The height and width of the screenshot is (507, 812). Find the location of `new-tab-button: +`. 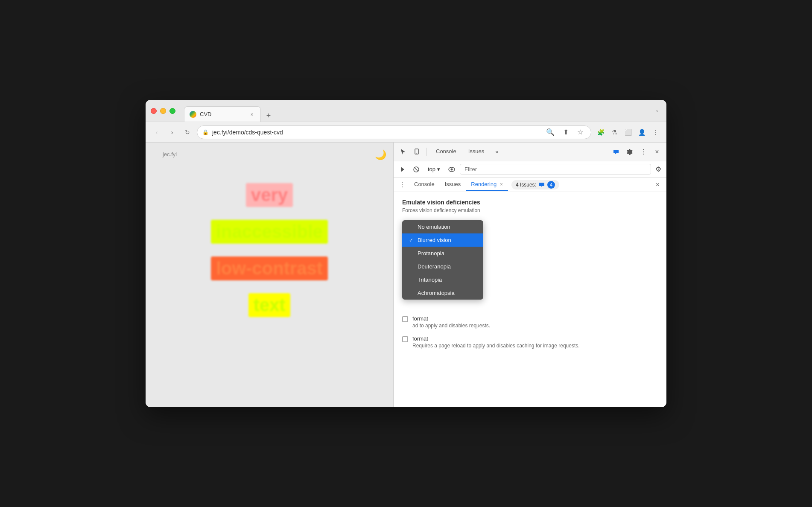

new-tab-button: + is located at coordinates (269, 116).